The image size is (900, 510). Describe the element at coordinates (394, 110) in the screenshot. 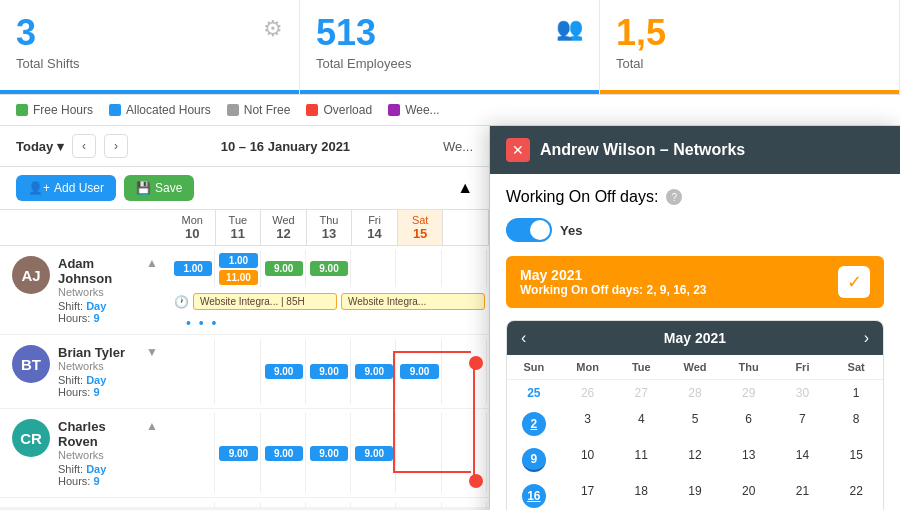

I see `week-dot` at that location.